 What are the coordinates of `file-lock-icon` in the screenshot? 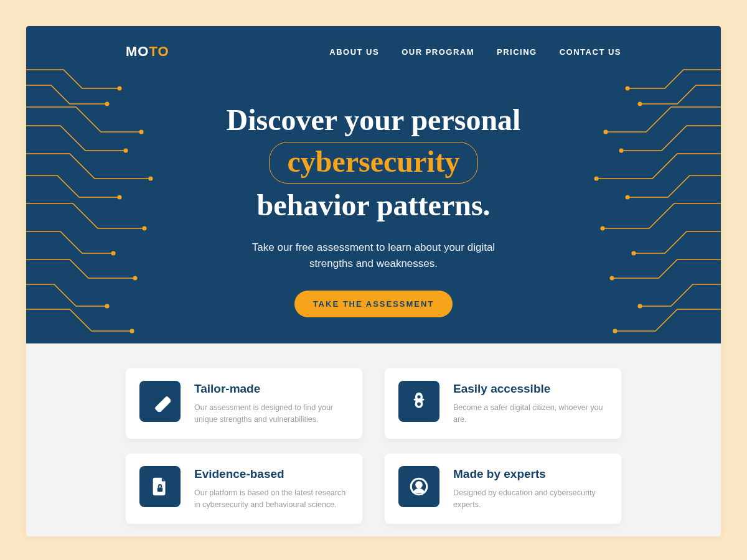 It's located at (160, 487).